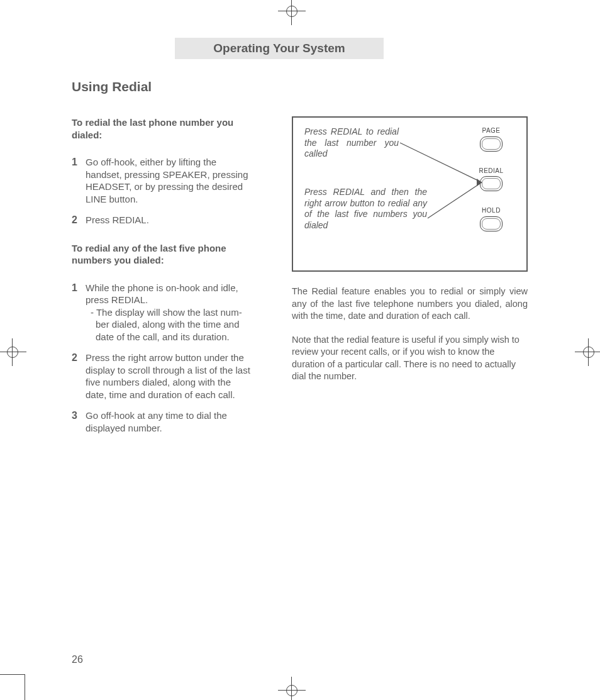  Describe the element at coordinates (169, 181) in the screenshot. I see `step-text: Go off-hook, either by lifting the hands…` at that location.